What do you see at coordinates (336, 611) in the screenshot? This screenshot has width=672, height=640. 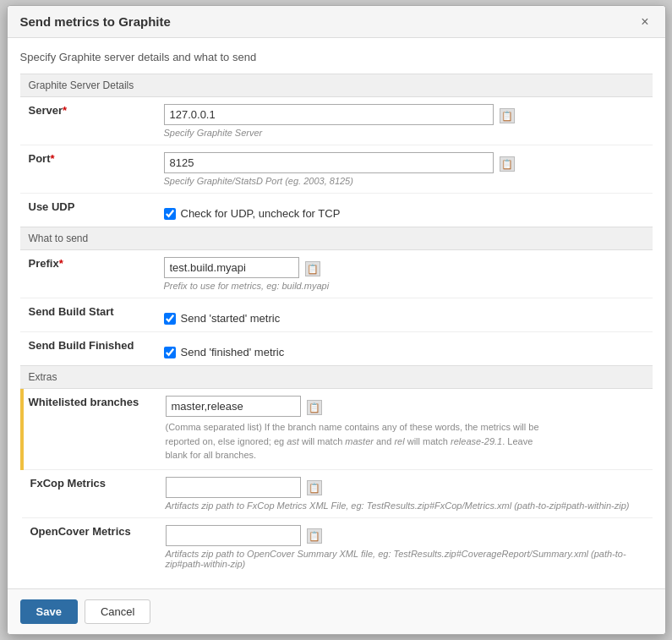 I see `dialog-footer: Save Cancel` at bounding box center [336, 611].